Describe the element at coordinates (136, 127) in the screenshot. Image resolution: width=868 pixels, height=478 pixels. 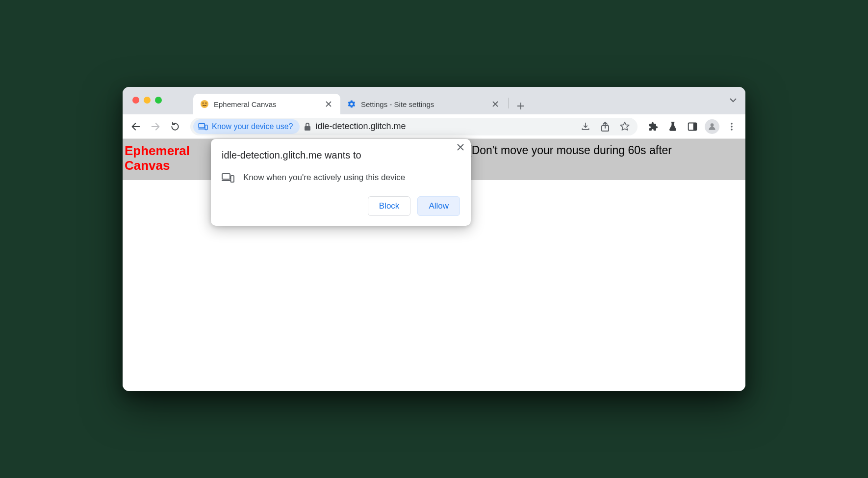
I see `back-button` at that location.